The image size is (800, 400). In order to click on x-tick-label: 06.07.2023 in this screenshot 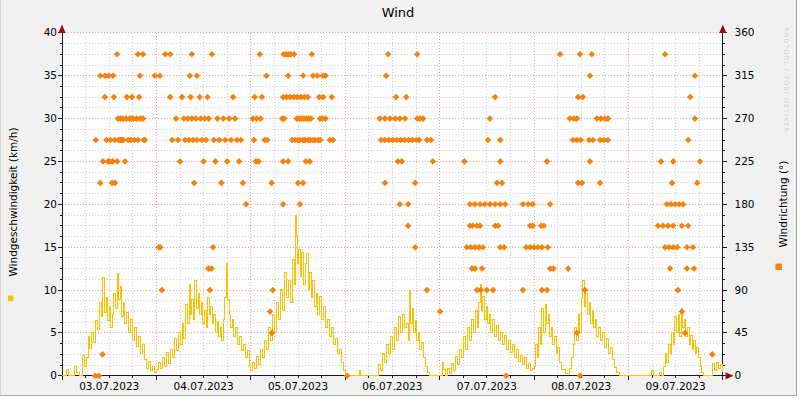, I will do `click(392, 386)`.